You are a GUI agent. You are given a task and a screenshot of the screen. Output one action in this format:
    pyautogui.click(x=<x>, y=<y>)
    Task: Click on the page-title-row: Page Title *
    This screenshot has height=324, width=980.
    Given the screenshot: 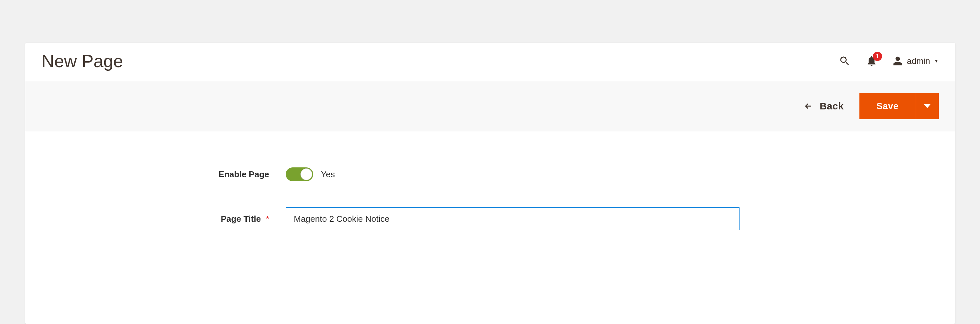 What is the action you would take?
    pyautogui.click(x=490, y=219)
    